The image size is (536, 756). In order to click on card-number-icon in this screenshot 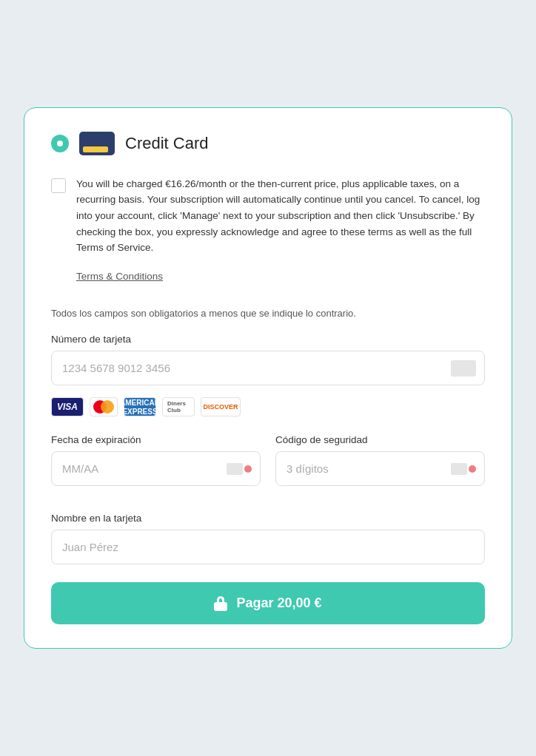, I will do `click(463, 368)`.